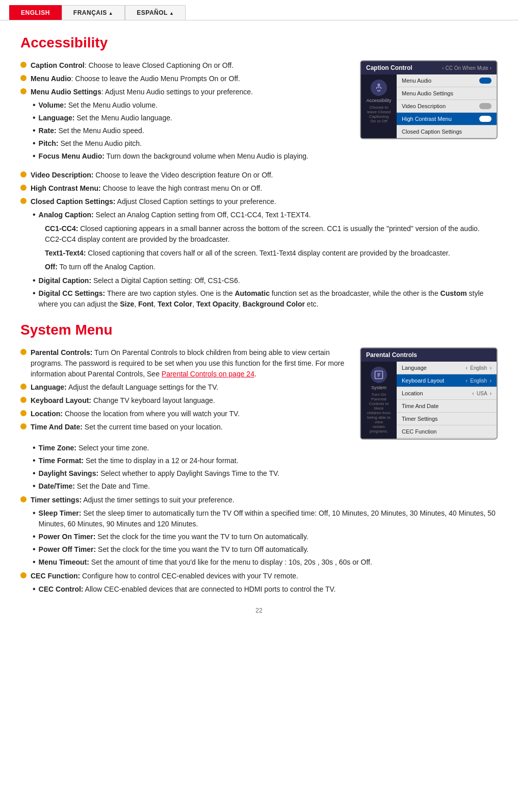 This screenshot has height=812, width=518. I want to click on bullet-cec-function: CEC Function: Configure how to control C…, so click(259, 576).